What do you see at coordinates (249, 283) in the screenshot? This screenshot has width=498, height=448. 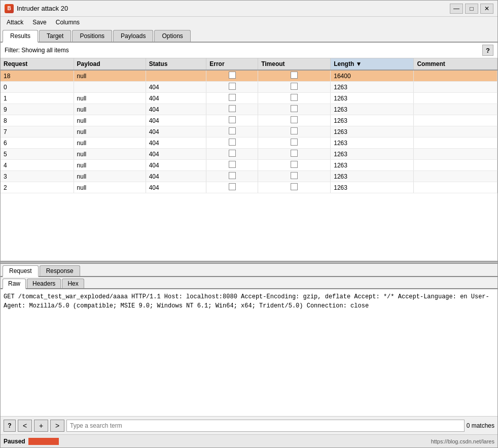 I see `inner-tab-bar: Raw Headers Hex` at bounding box center [249, 283].